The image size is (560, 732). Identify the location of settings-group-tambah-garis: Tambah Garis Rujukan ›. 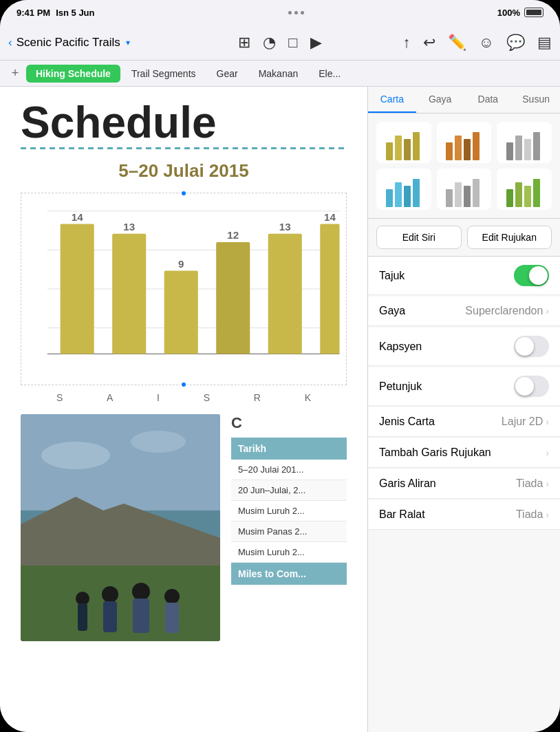
(464, 453).